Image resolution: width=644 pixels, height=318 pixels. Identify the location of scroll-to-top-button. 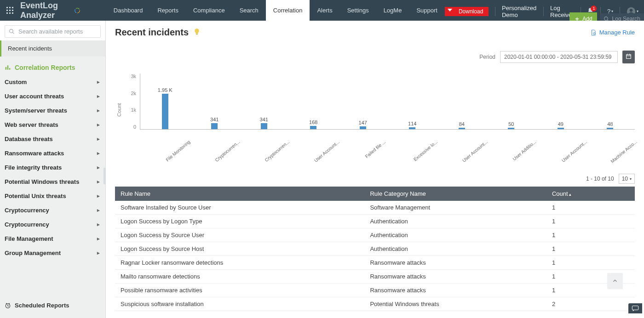
(615, 281).